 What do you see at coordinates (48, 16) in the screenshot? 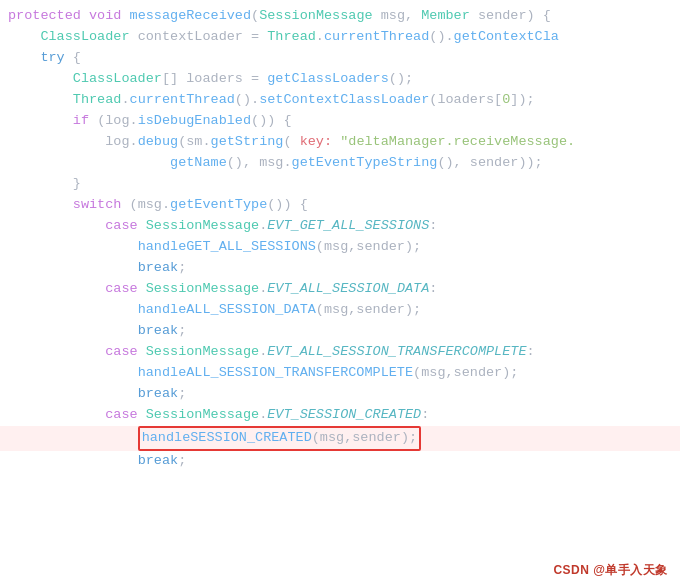
I see `kw-protected: protected` at bounding box center [48, 16].